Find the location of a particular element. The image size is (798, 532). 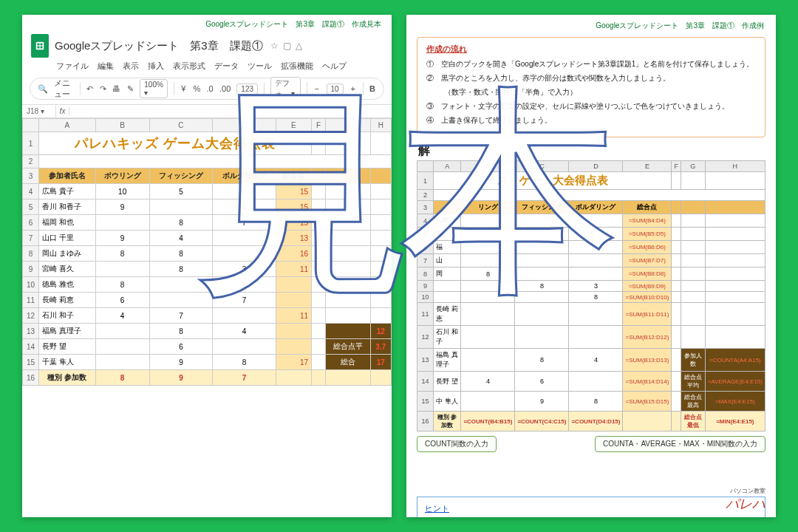

table-row: 5香=SUM(B5:D5) is located at coordinates (591, 234).